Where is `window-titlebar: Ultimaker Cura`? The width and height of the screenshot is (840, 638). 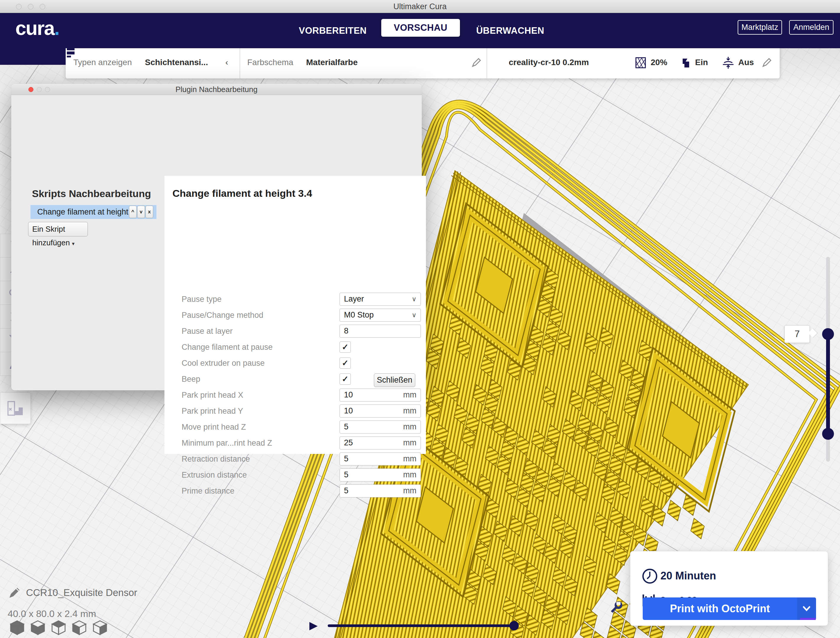 window-titlebar: Ultimaker Cura is located at coordinates (420, 6).